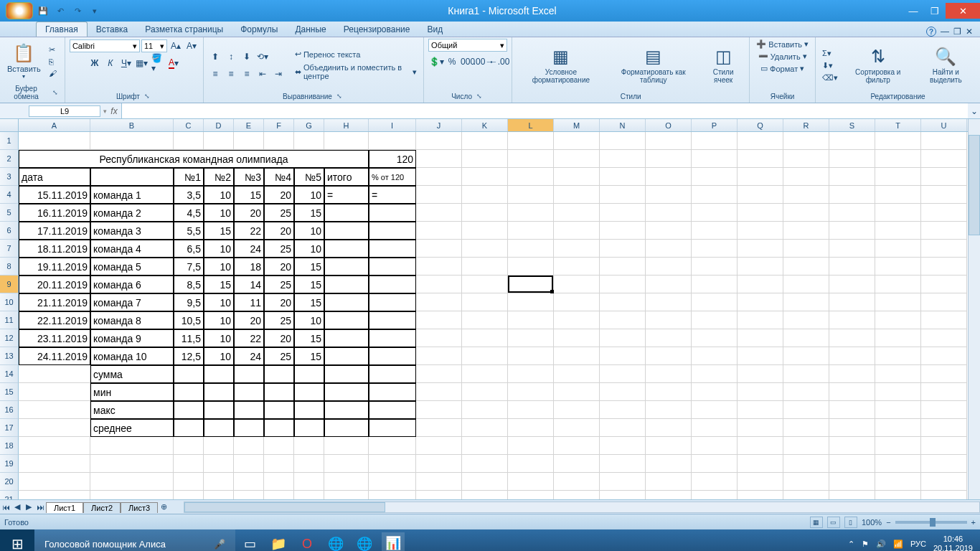 The width and height of the screenshot is (980, 551). What do you see at coordinates (485, 410) in the screenshot?
I see `cell-K16` at bounding box center [485, 410].